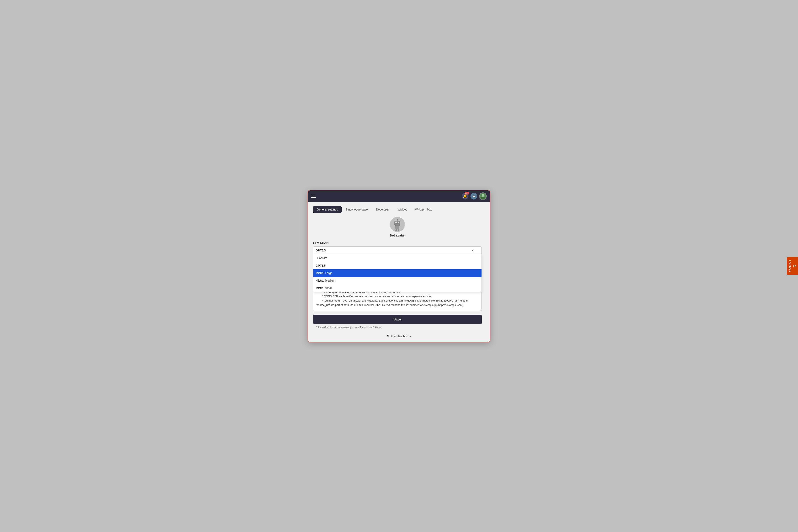 The width and height of the screenshot is (798, 532). I want to click on user-avatar, so click(483, 196).